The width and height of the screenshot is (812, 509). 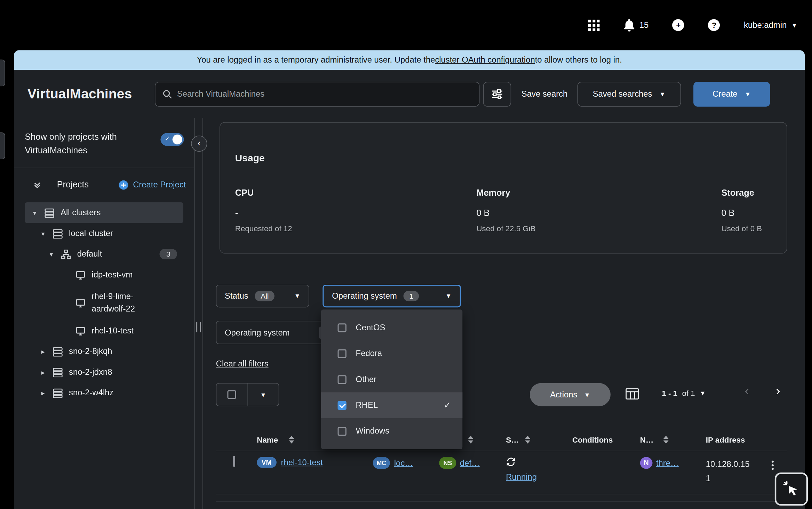 I want to click on status-filter-badge: All, so click(x=265, y=296).